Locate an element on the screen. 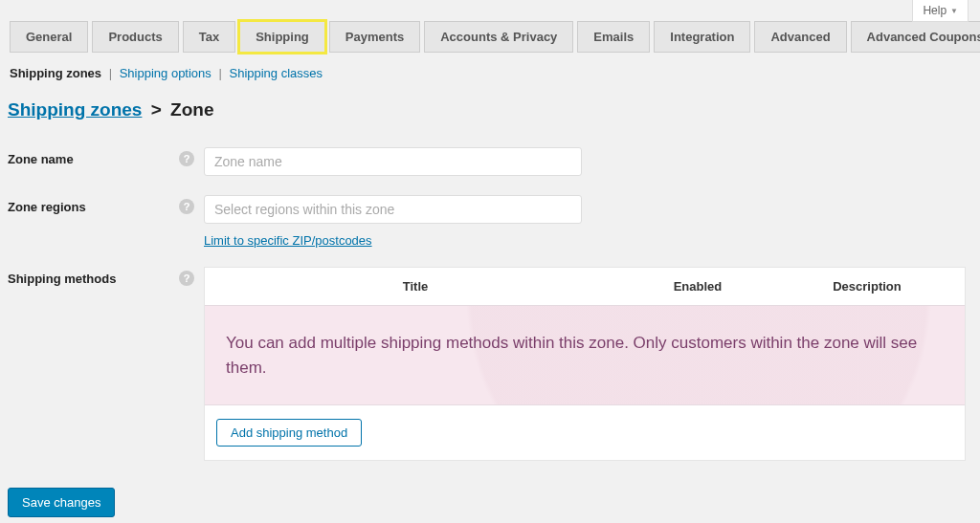 The image size is (980, 523). shipping-methods-label: Shipping methods is located at coordinates (61, 279).